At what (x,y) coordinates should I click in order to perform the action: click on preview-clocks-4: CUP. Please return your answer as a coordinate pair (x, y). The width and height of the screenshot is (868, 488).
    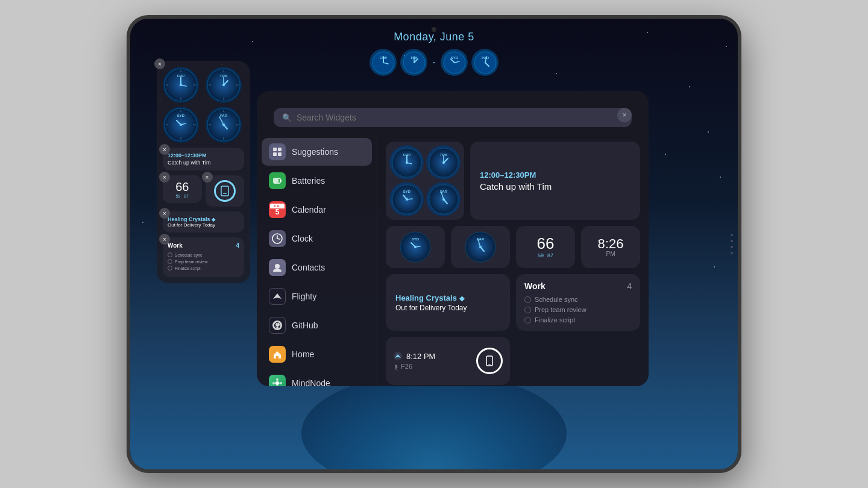
    Looking at the image, I should click on (425, 181).